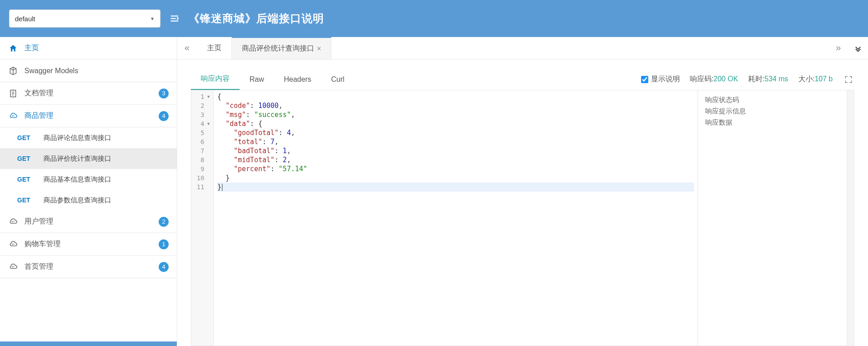 This screenshot has height=346, width=868. What do you see at coordinates (25, 19) in the screenshot?
I see `select-value: default` at bounding box center [25, 19].